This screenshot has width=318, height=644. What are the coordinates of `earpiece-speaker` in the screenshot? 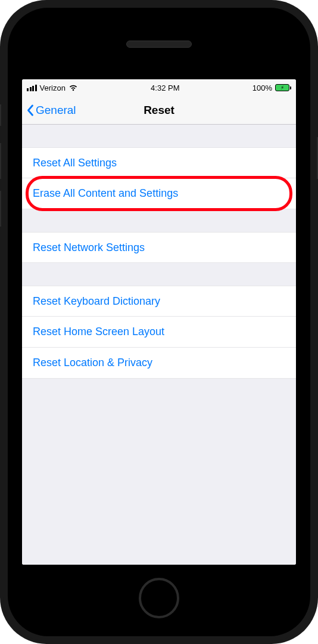 It's located at (159, 44).